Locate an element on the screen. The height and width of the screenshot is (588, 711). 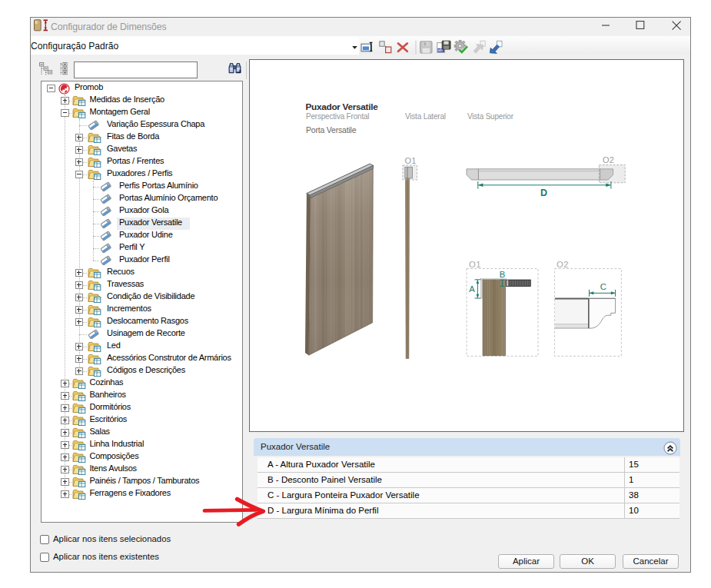
svg-text: Vista Lateral is located at coordinates (426, 117).